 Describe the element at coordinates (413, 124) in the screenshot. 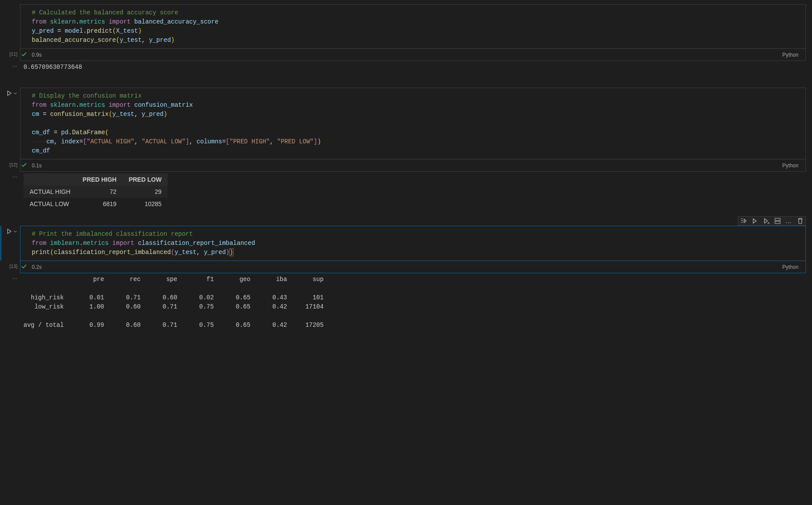

I see `code-input-12: # Display the confusion matrix from skle…` at that location.